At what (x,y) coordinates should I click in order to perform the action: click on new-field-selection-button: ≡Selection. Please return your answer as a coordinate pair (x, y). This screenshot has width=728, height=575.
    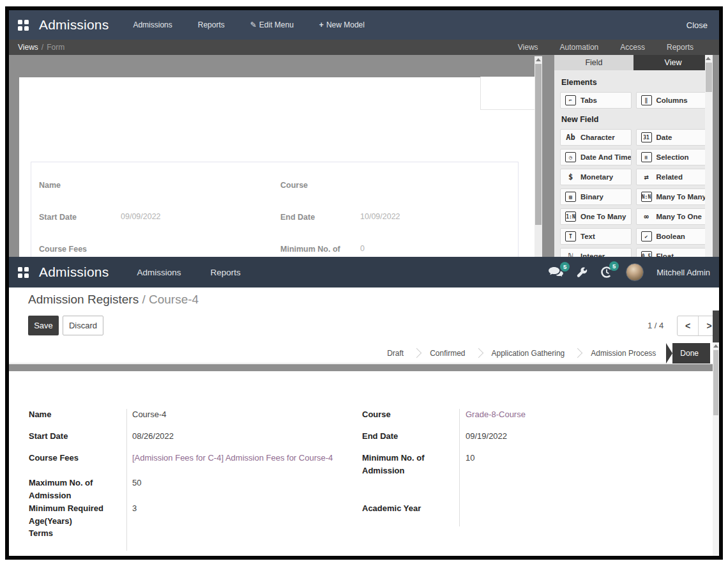
    Looking at the image, I should click on (672, 157).